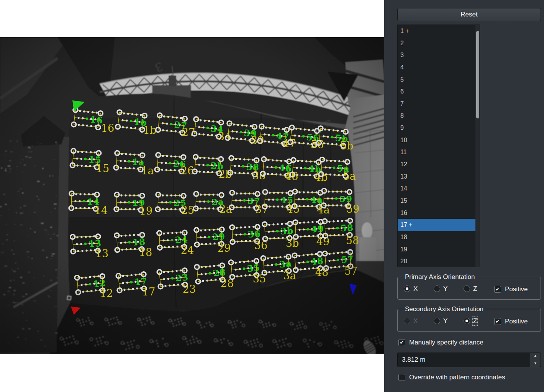  What do you see at coordinates (437, 43) in the screenshot?
I see `list-item-2: 2` at bounding box center [437, 43].